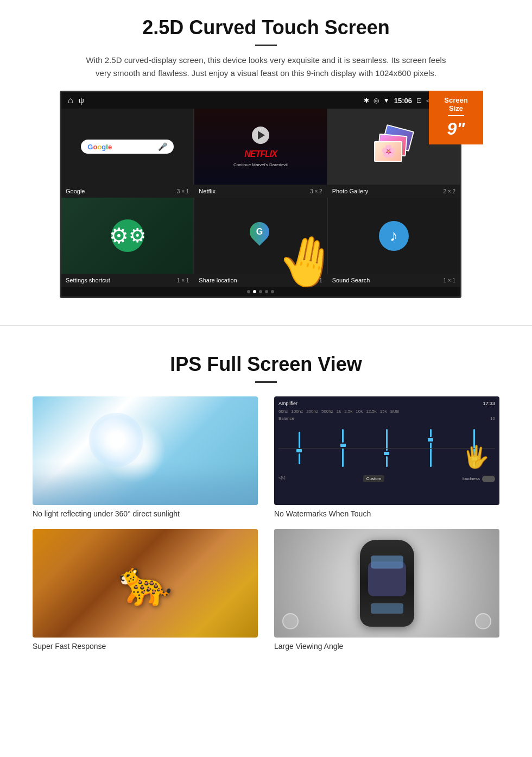  What do you see at coordinates (261, 100) in the screenshot?
I see `status-bar: ⌂ ψ ✱ ◎ ▼ 15:06 ⊡ ◁) ✗ ▭` at bounding box center [261, 100].